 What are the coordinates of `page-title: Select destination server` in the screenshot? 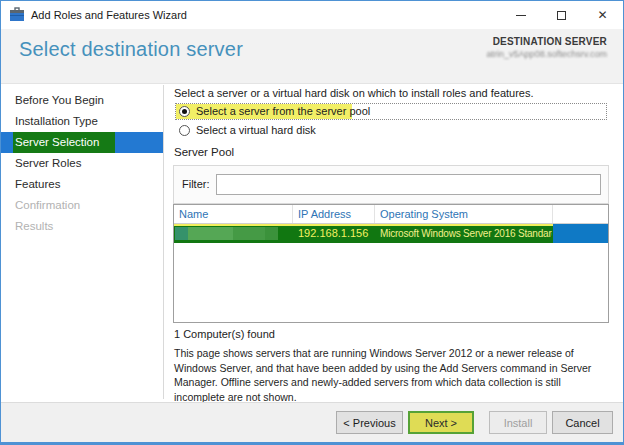 It's located at (131, 50).